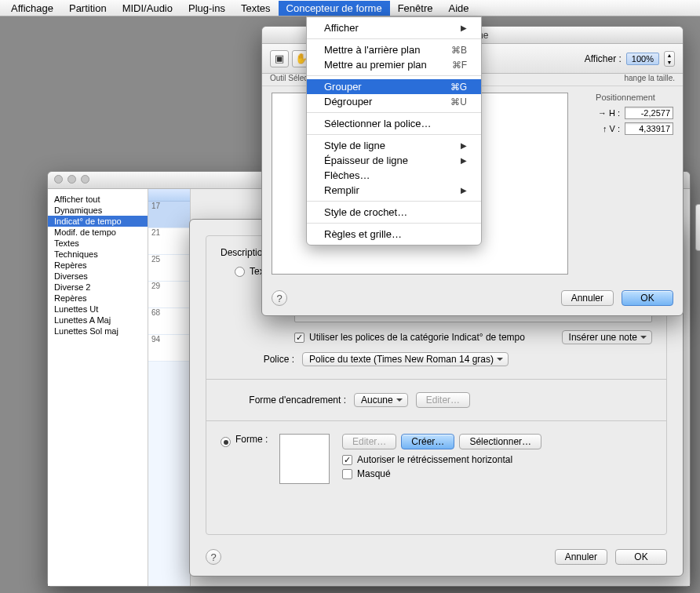 This screenshot has height=593, width=700. Describe the element at coordinates (170, 348) in the screenshot. I see `line-number: 94` at that location.